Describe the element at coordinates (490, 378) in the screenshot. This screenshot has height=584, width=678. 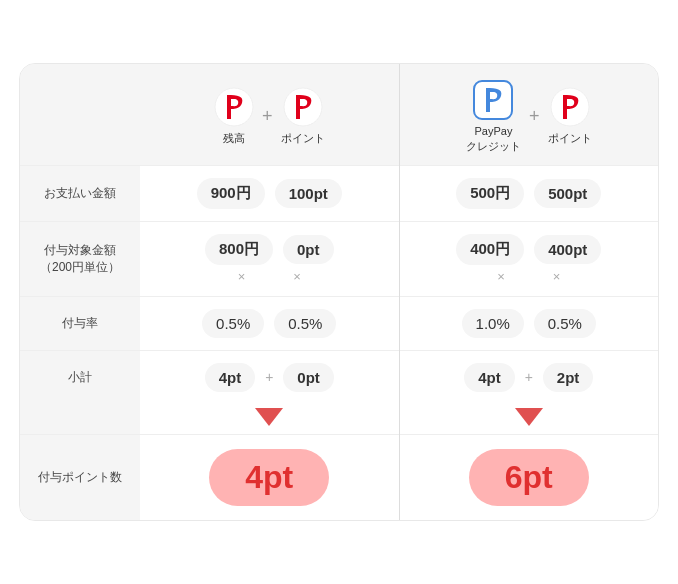
I see `subtotal-right-val1: 4pt` at that location.